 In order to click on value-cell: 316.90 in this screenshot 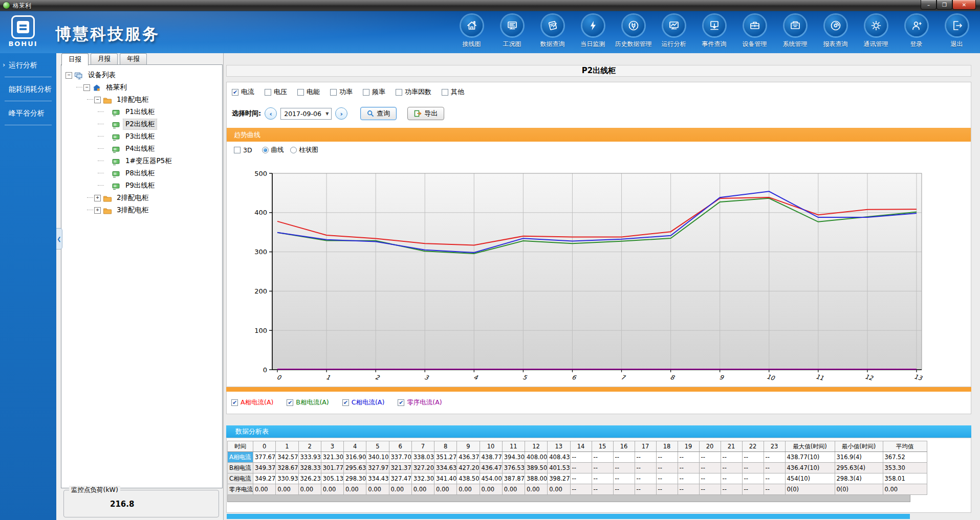, I will do `click(355, 457)`.